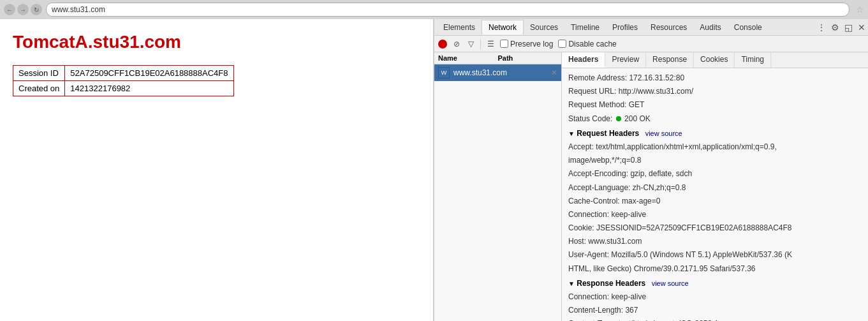 This screenshot has width=868, height=321. I want to click on preserve-log-label: Preserve log, so click(527, 44).